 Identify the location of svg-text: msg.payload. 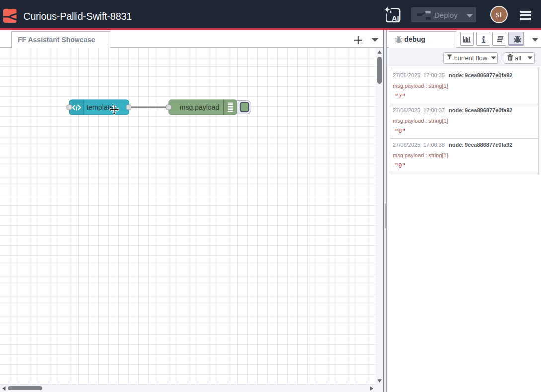
(200, 107).